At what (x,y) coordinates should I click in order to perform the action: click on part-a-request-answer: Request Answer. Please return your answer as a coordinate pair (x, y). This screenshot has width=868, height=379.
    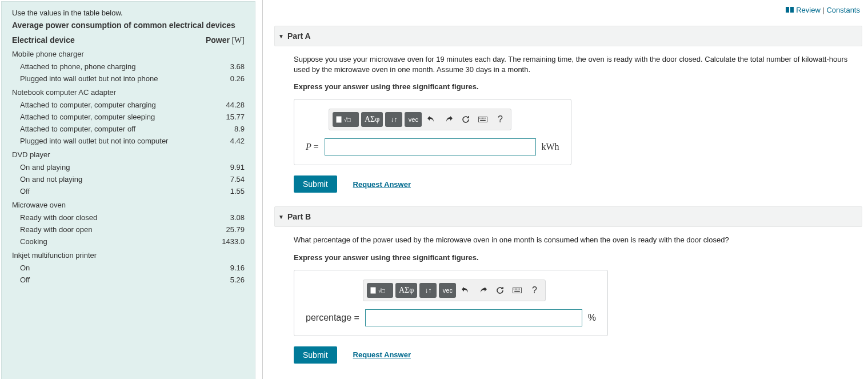
    Looking at the image, I should click on (382, 184).